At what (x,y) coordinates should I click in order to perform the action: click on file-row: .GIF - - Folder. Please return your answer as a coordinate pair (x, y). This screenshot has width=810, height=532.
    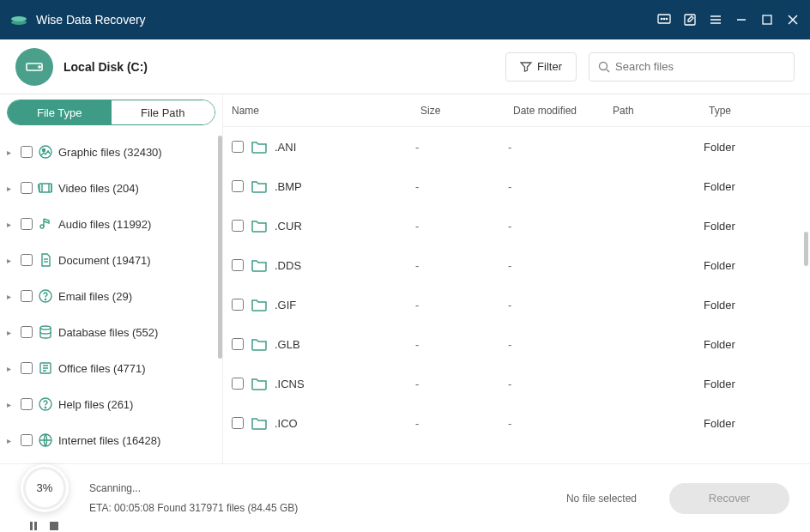
    Looking at the image, I should click on (517, 305).